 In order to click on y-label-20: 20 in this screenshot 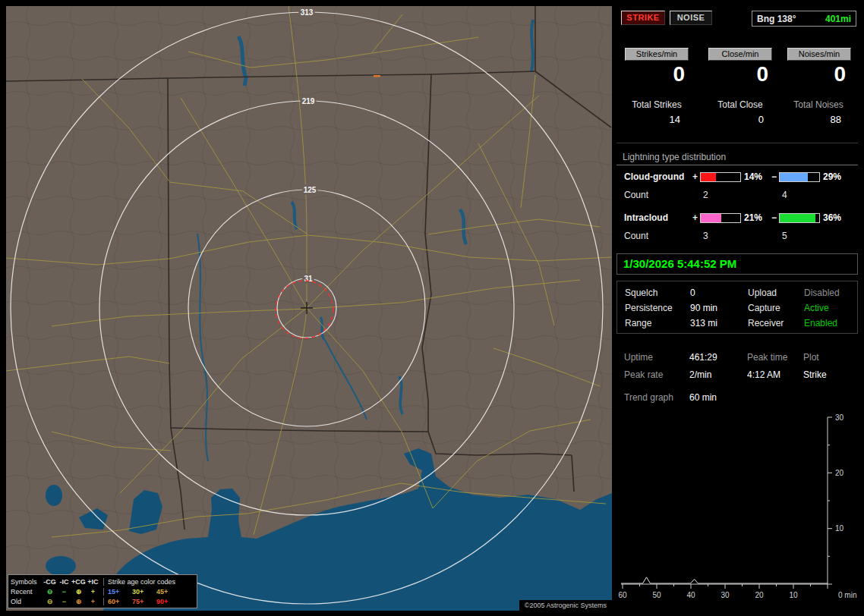, I will do `click(840, 473)`.